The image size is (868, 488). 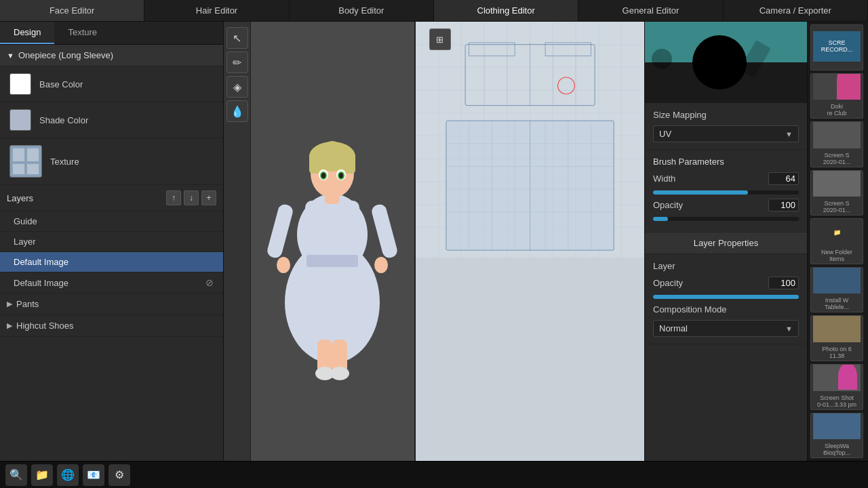 I want to click on preview-sphere, so click(x=719, y=62).